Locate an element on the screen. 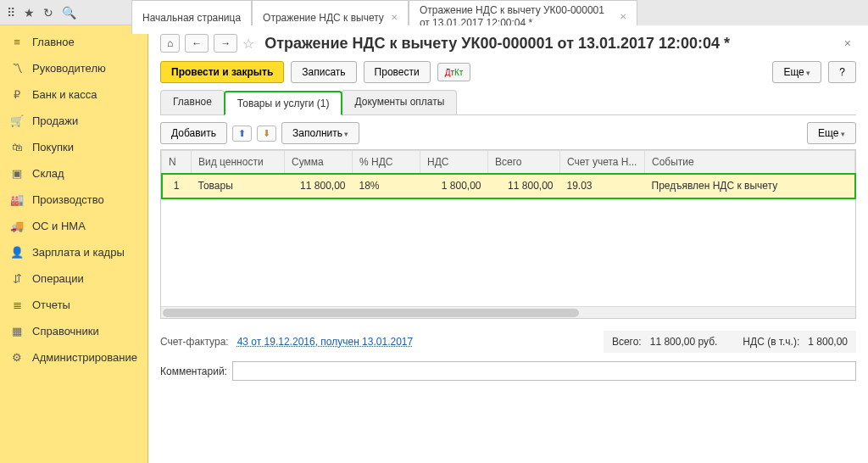 This screenshot has height=463, width=868. sidebar-item-main: ≡Главное is located at coordinates (74, 41).